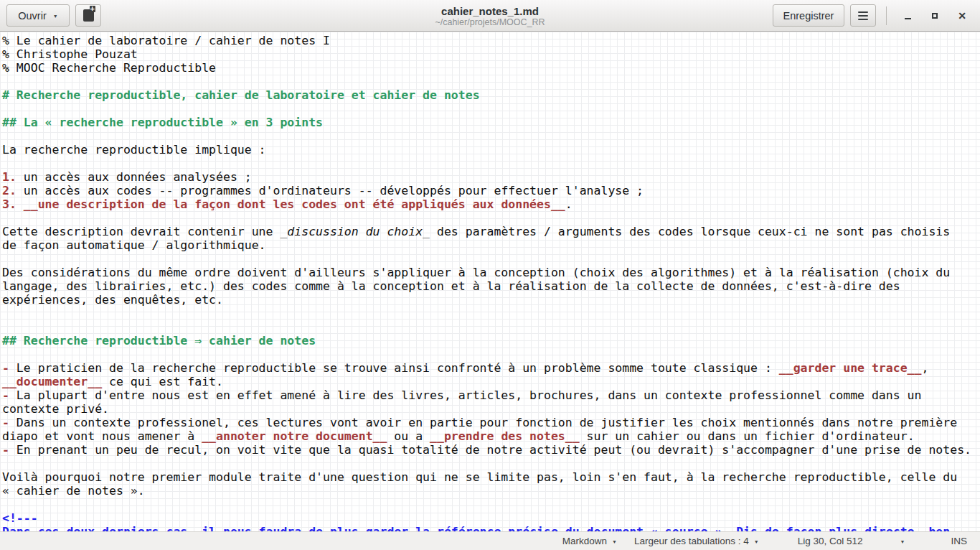  What do you see at coordinates (809, 16) in the screenshot?
I see `save-button: Enregistrer` at bounding box center [809, 16].